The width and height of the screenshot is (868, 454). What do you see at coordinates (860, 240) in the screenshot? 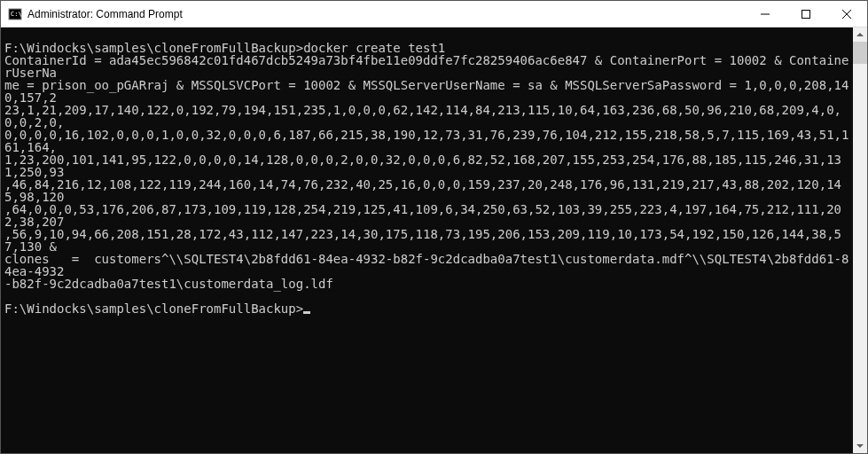
I see `scrollbar-track` at bounding box center [860, 240].